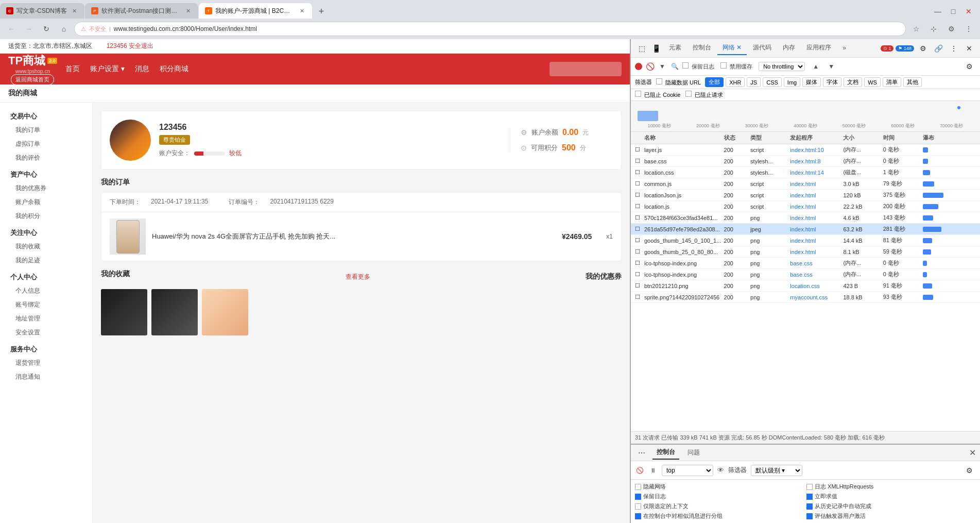  I want to click on dt-tab-application: 应用程序, so click(819, 48).